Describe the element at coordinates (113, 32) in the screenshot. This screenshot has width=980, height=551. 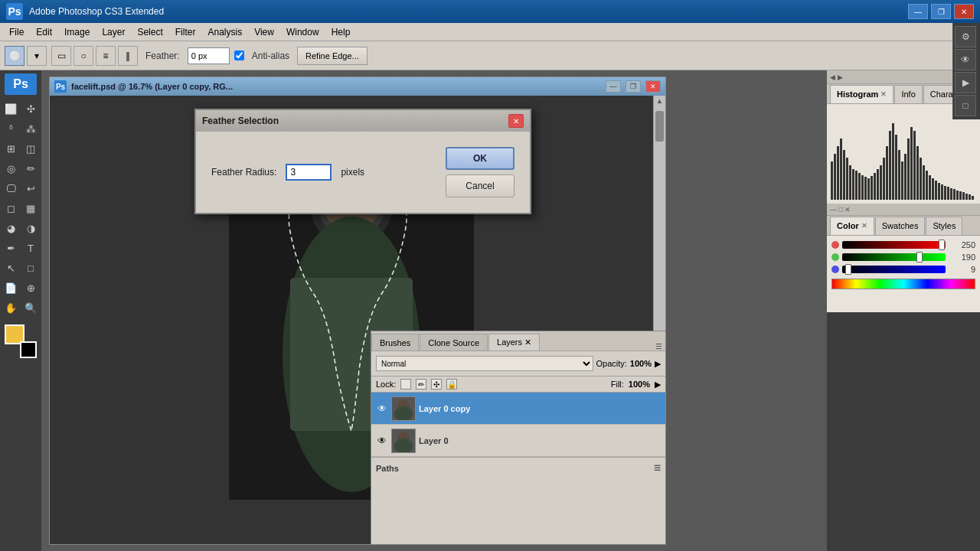
I see `menu-item-layer: Layer` at that location.